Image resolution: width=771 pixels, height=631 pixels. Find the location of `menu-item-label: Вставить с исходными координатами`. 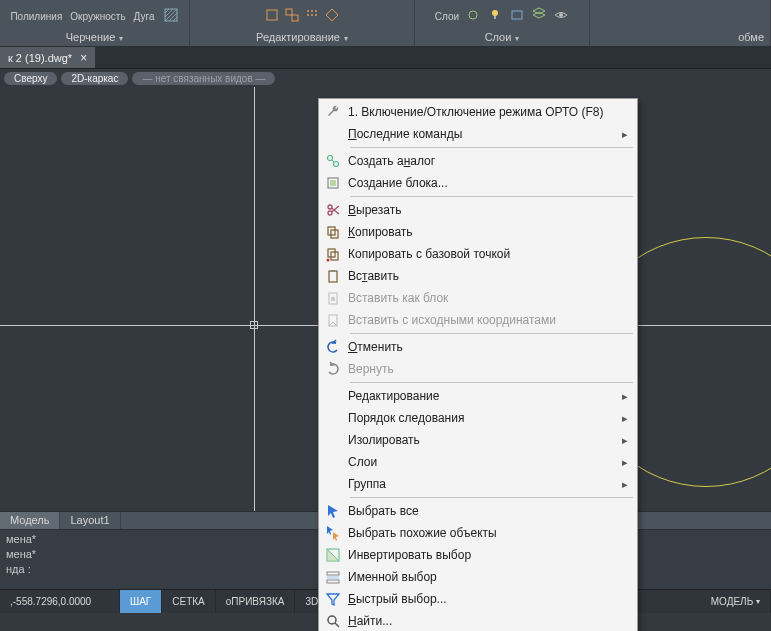

menu-item-label: Вставить с исходными координатами is located at coordinates (452, 320).